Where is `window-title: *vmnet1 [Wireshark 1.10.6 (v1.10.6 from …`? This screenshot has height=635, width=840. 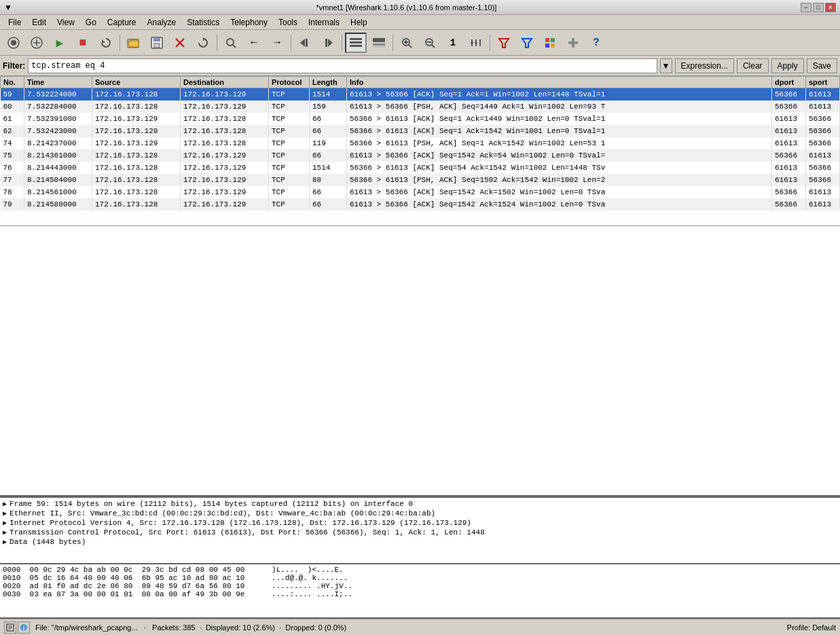 window-title: *vmnet1 [Wireshark 1.10.6 (v1.10.6 from … is located at coordinates (406, 7).